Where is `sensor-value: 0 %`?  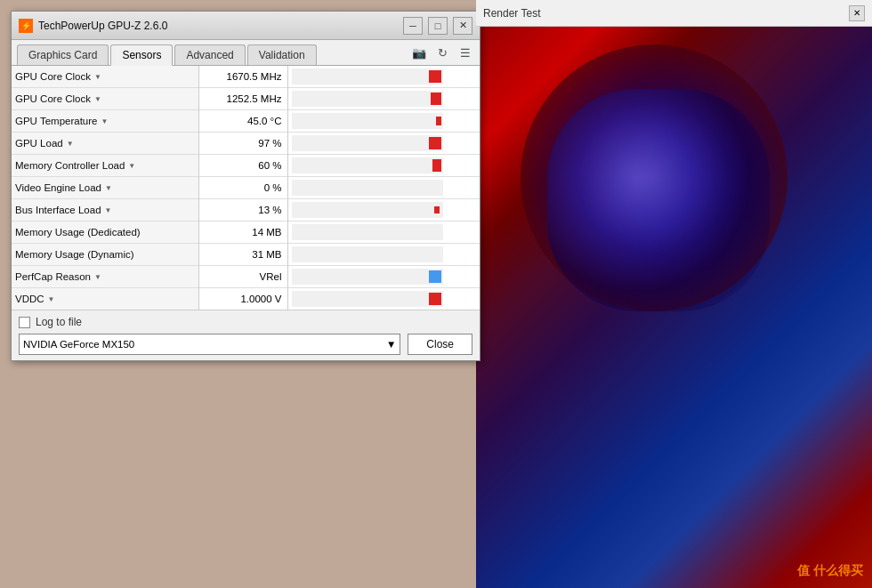
sensor-value: 0 % is located at coordinates (243, 189).